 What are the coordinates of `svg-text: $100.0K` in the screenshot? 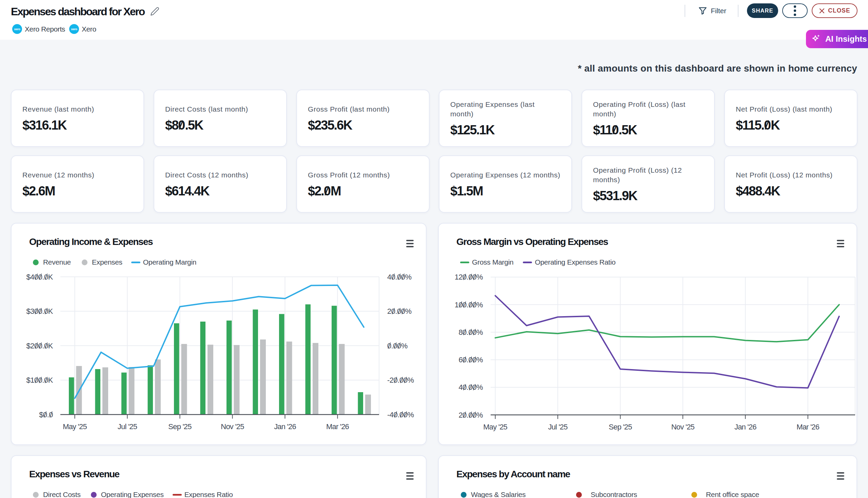 It's located at (40, 380).